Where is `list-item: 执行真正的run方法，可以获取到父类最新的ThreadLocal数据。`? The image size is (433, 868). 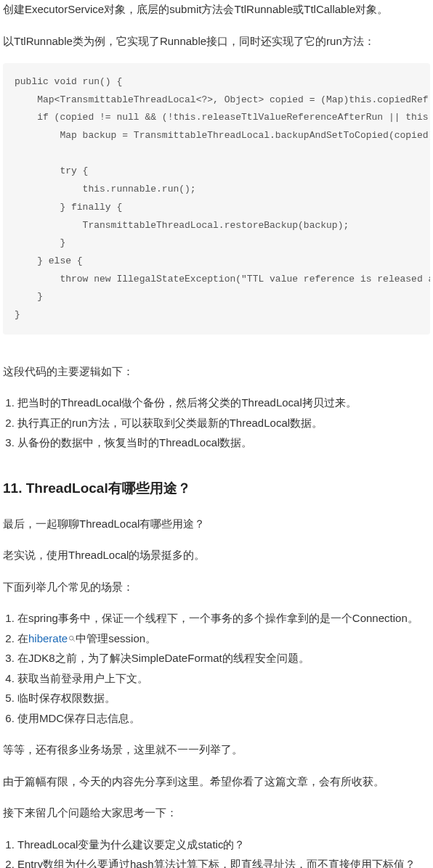 list-item: 执行真正的run方法，可以获取到父类最新的ThreadLocal数据。 is located at coordinates (224, 423).